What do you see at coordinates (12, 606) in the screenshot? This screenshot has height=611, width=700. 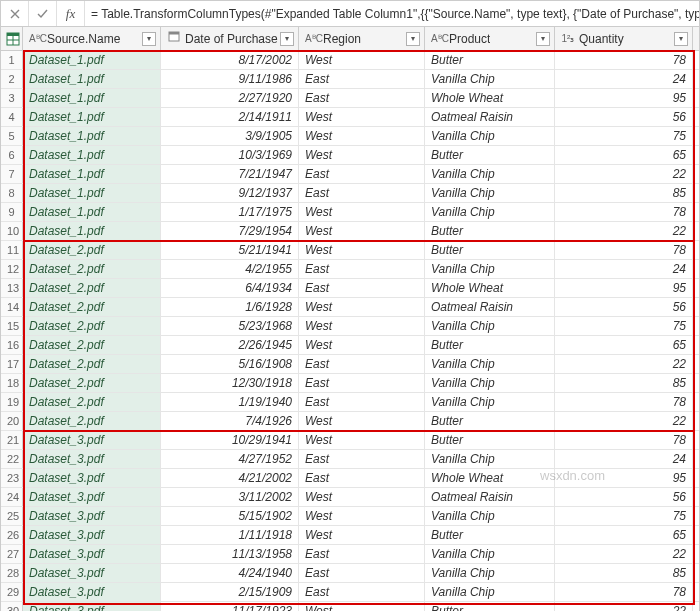 I see `row-number: 30` at bounding box center [12, 606].